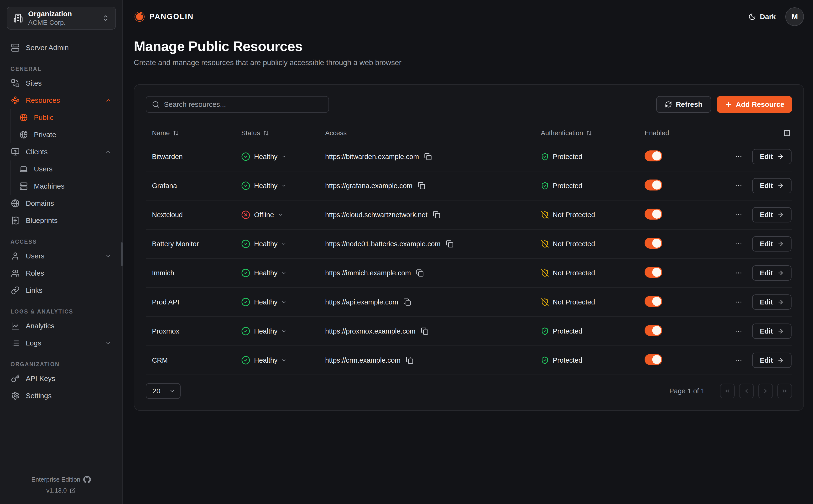 This screenshot has height=504, width=813. What do you see at coordinates (163, 391) in the screenshot?
I see `page-size-select: 20` at bounding box center [163, 391].